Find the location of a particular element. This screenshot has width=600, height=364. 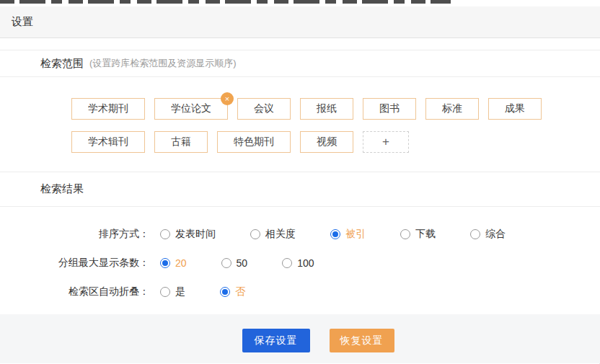

save-settings-button: 保存设置 is located at coordinates (276, 340).